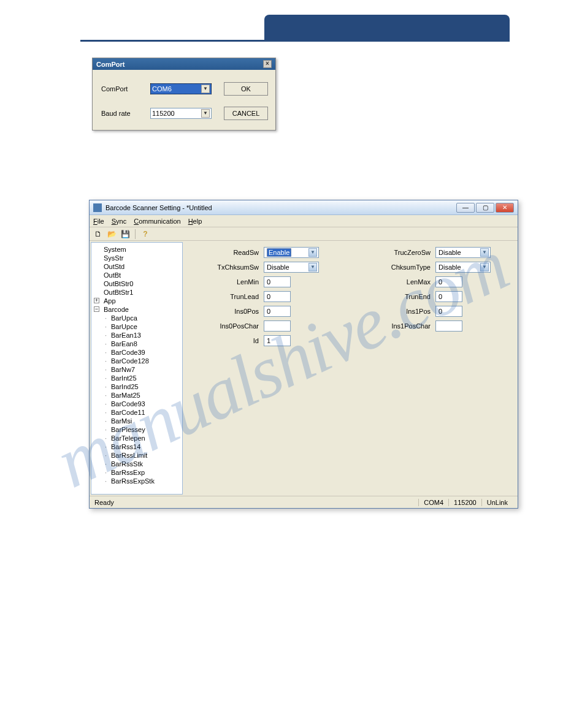 The height and width of the screenshot is (728, 563). Describe the element at coordinates (145, 234) in the screenshot. I see `help-icon: ?` at that location.